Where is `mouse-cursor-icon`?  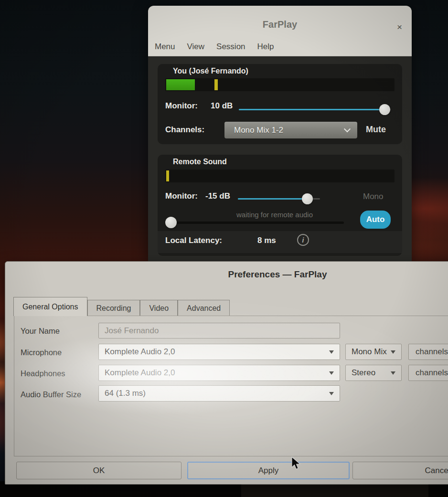
mouse-cursor-icon is located at coordinates (296, 464).